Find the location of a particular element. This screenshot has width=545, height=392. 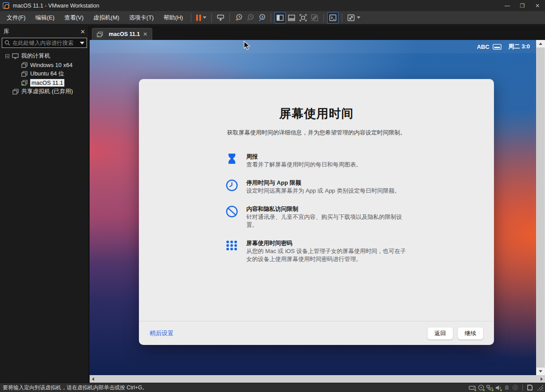

vertical-scroll-thumb is located at coordinates (541, 208).